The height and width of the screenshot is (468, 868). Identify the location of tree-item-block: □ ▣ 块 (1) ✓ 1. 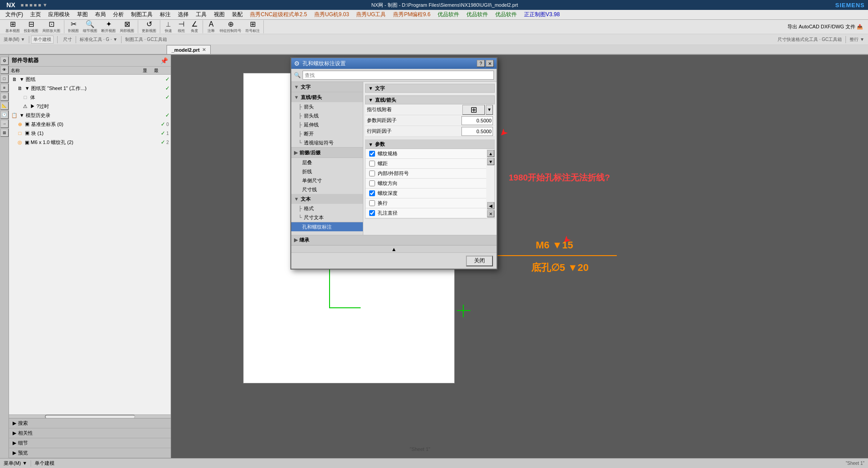
(90, 133).